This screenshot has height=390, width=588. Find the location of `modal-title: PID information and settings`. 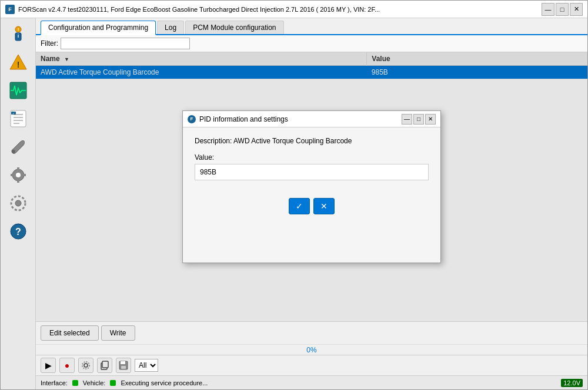

modal-title: PID information and settings is located at coordinates (243, 119).